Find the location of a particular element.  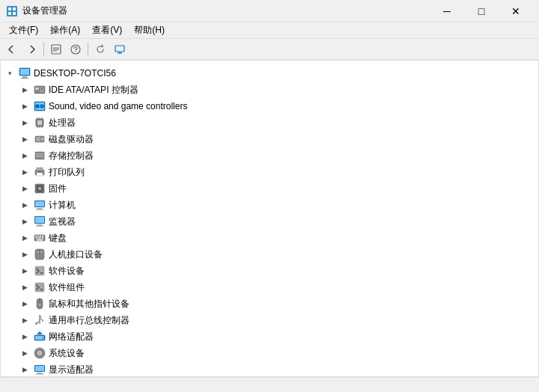

item-icon-cpu is located at coordinates (40, 123).